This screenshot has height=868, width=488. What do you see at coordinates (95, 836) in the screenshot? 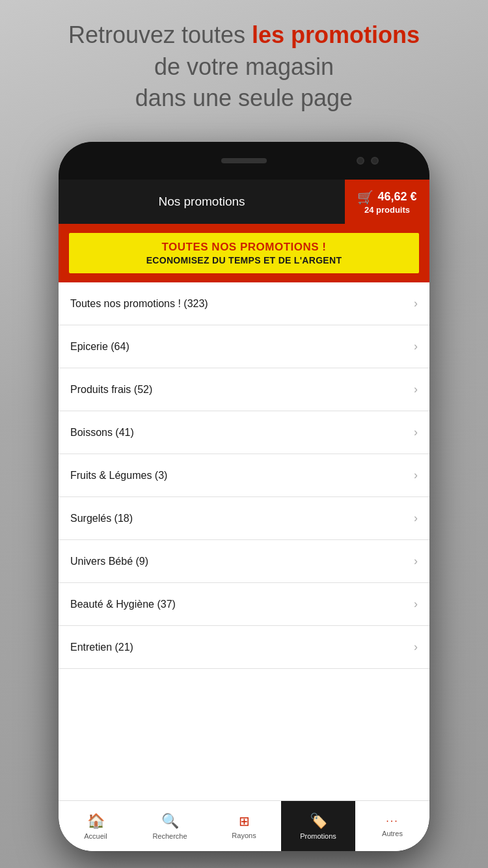
I see `tab-label-accueil: Accueil` at bounding box center [95, 836].